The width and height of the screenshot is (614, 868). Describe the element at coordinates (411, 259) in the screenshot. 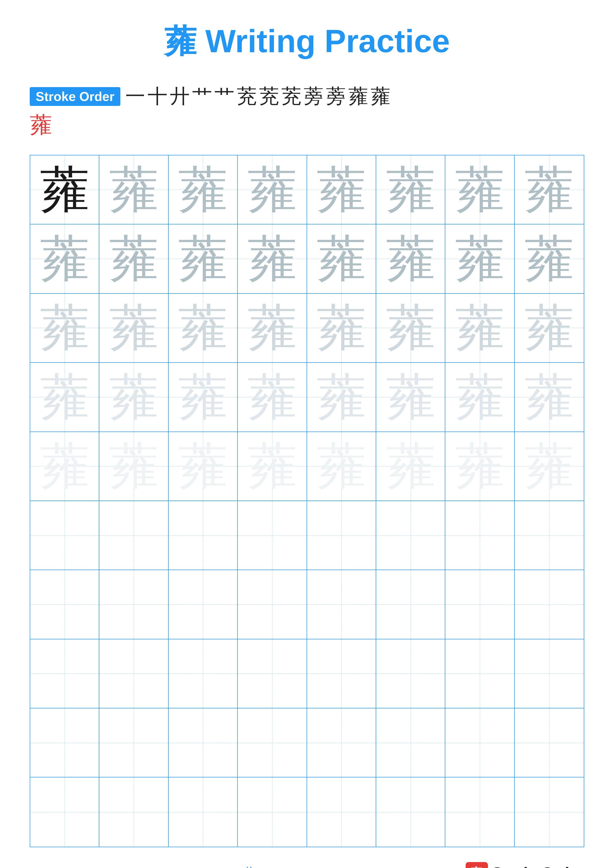

I see `grid-cell-2-6: 蕹` at that location.